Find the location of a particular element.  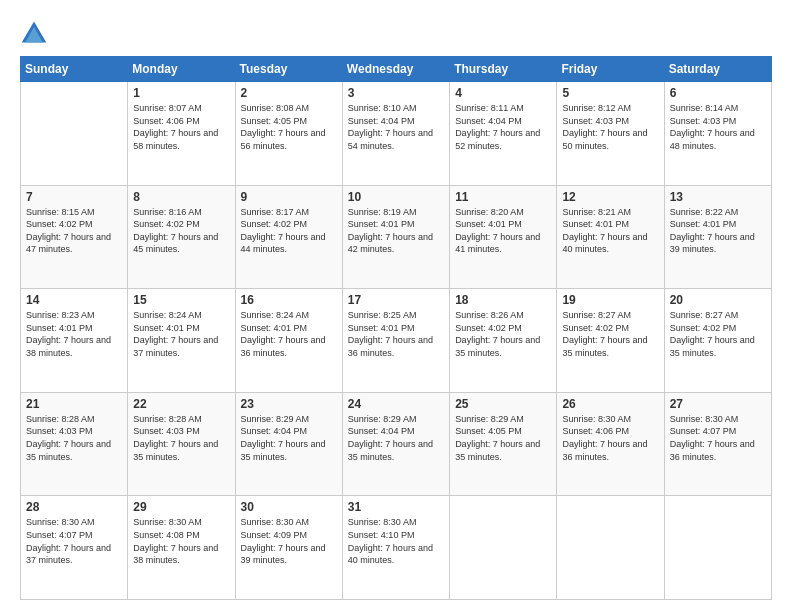

cell-info: Sunrise: 8:25 AMSunset: 4:01 PMDaylight:… is located at coordinates (396, 334).